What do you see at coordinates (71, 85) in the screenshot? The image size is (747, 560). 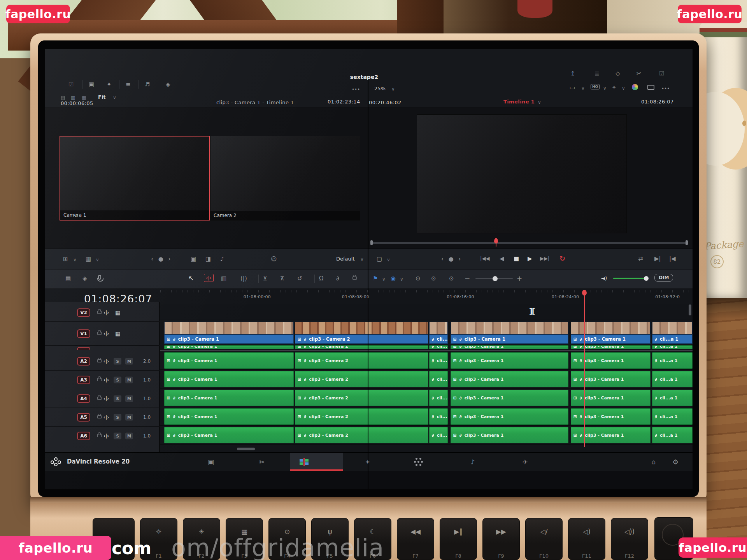 I see `checkbox-icon: ☑` at bounding box center [71, 85].